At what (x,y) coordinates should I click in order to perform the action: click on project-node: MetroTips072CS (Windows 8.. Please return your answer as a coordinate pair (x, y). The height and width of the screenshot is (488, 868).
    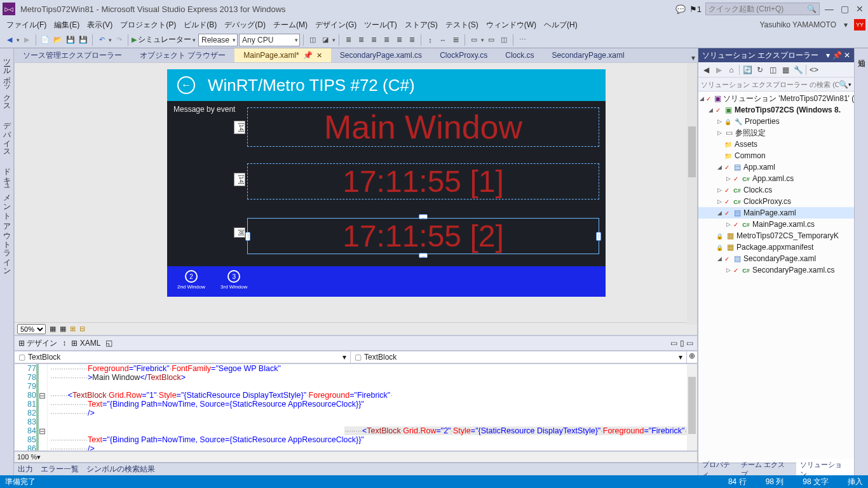
    Looking at the image, I should click on (788, 110).